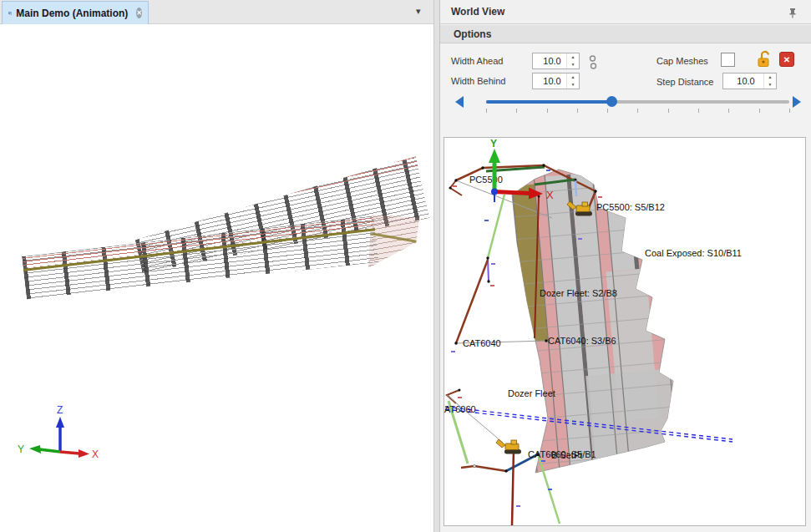  Describe the element at coordinates (473, 12) in the screenshot. I see `world-view-title: World View` at that location.